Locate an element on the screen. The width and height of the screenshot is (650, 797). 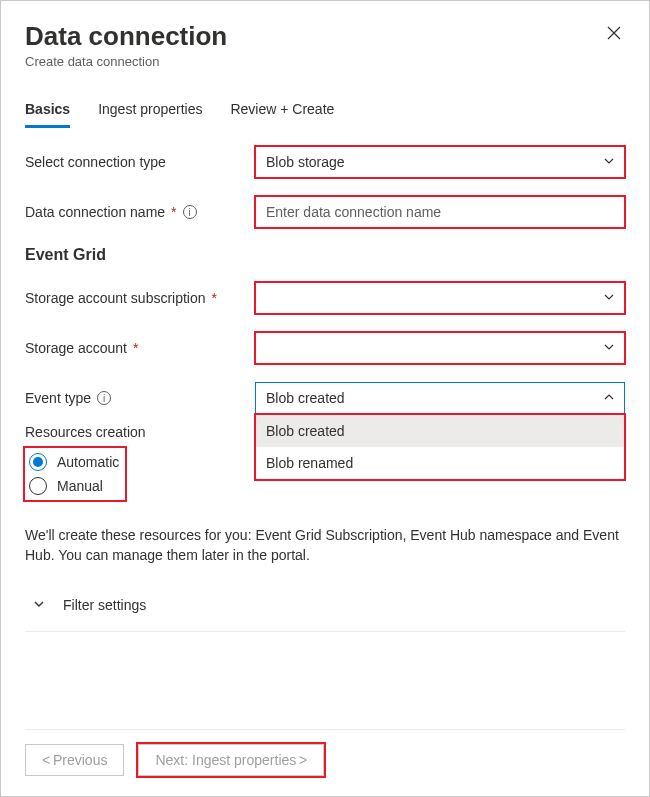
row-connection-name: Data connection name * i is located at coordinates (325, 212).